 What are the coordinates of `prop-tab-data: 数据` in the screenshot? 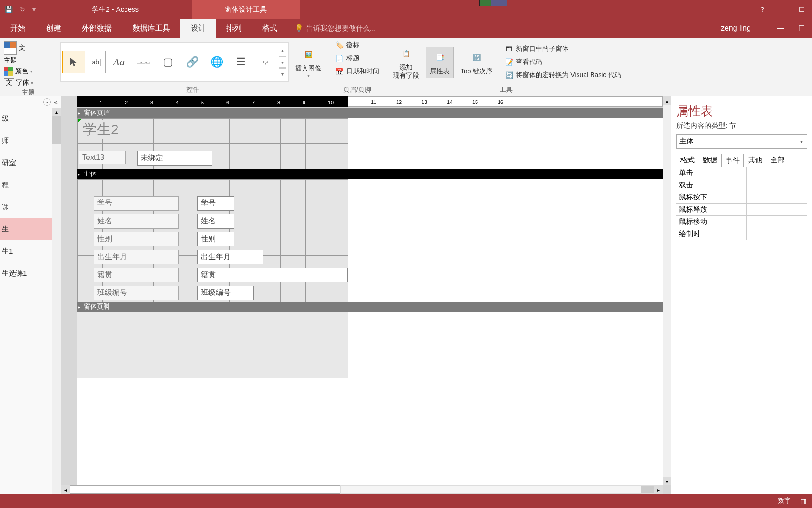 It's located at (710, 160).